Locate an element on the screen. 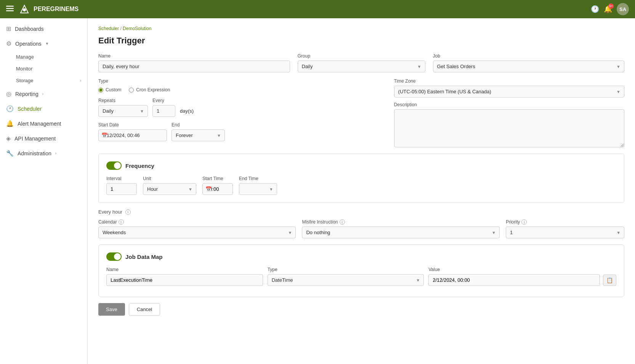  save-button: Save is located at coordinates (112, 309).